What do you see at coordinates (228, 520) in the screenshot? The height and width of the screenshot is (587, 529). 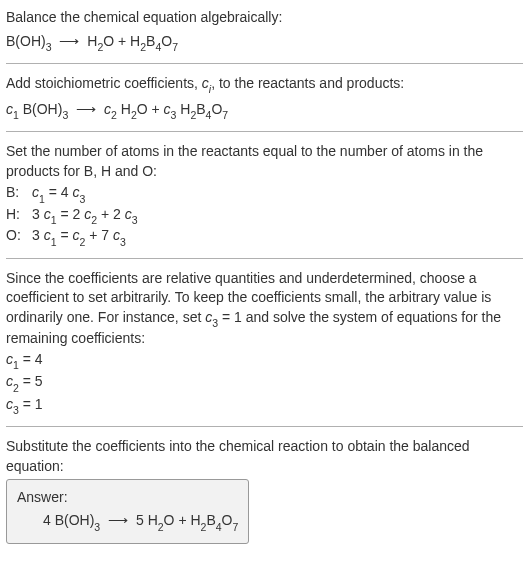 I see `n5: O` at bounding box center [228, 520].